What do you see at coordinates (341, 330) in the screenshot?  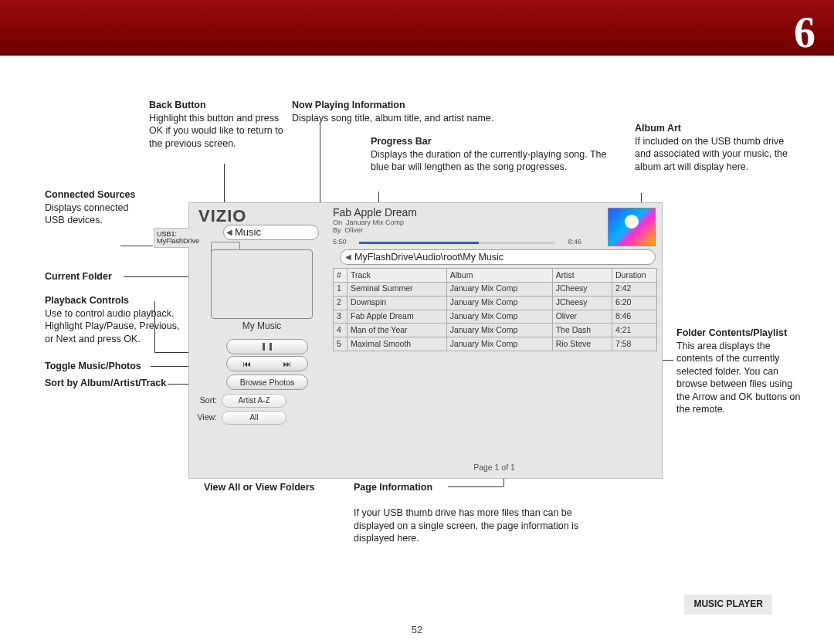 I see `cell: 4` at bounding box center [341, 330].